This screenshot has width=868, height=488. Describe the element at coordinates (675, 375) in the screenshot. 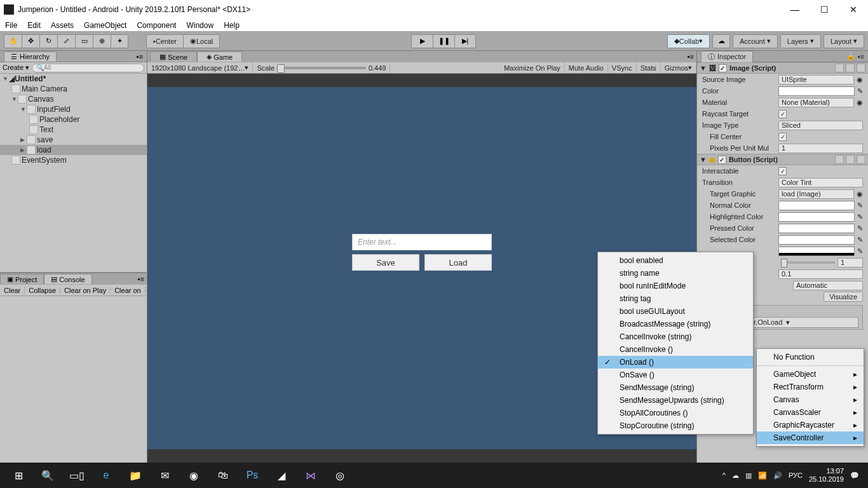

I see `menu-item: OnSave ()` at that location.